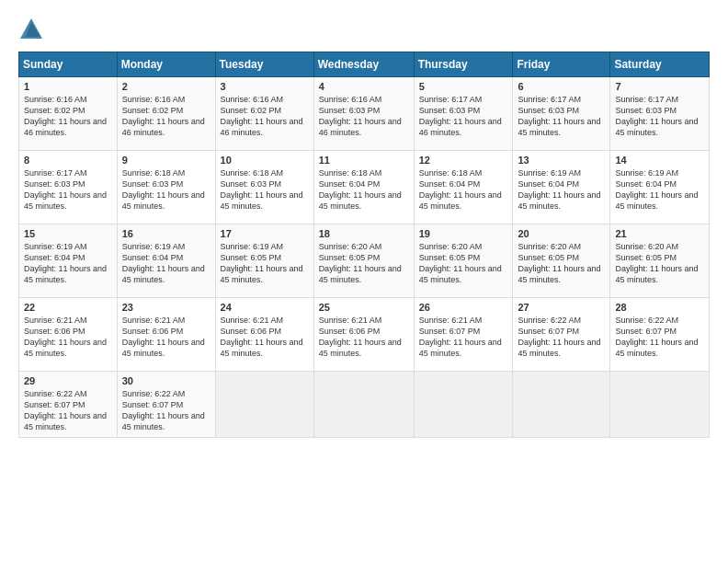  I want to click on weekday-header-tuesday: Tuesday, so click(265, 64).